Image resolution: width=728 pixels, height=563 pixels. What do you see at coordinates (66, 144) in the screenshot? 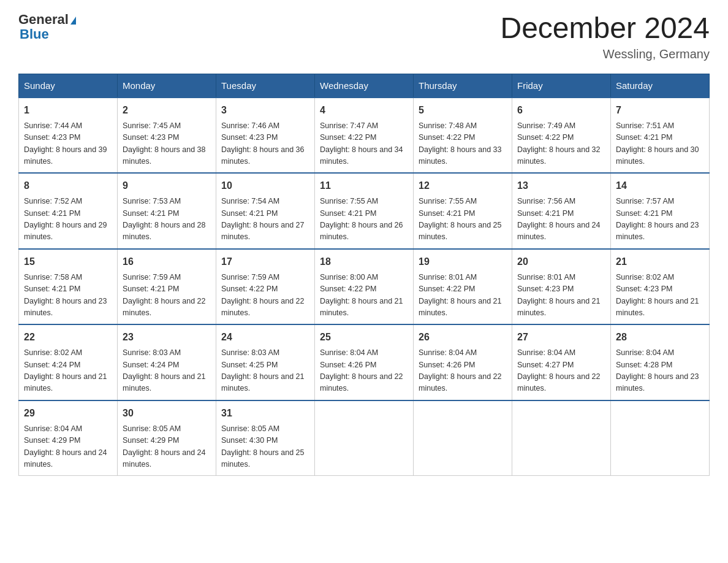
I see `day-info: Sunrise: 7:44 AMSunset: 4:23 PMDaylight:…` at bounding box center [66, 144].